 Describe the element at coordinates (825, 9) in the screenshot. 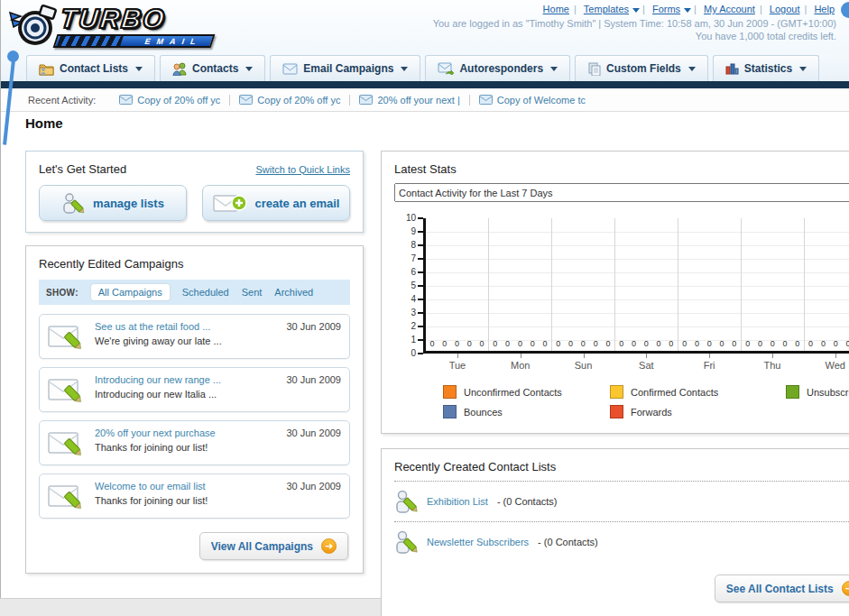

I see `link-help: Help` at that location.